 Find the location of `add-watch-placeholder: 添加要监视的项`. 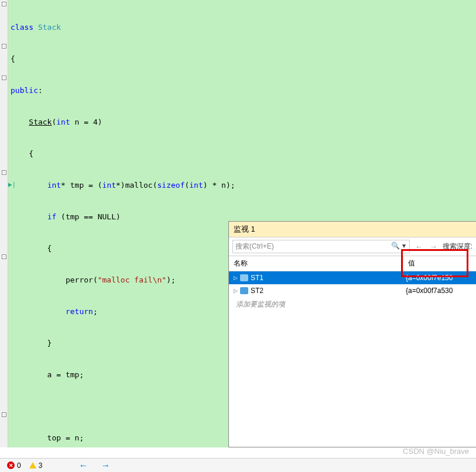

add-watch-placeholder: 添加要监视的项 is located at coordinates (352, 304).